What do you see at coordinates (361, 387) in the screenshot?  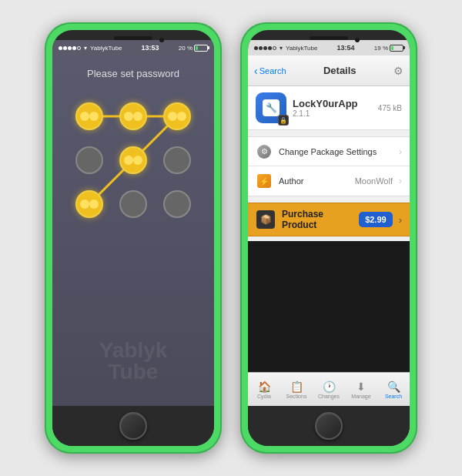 I see `manage-tab-icon: ⬇` at bounding box center [361, 387].